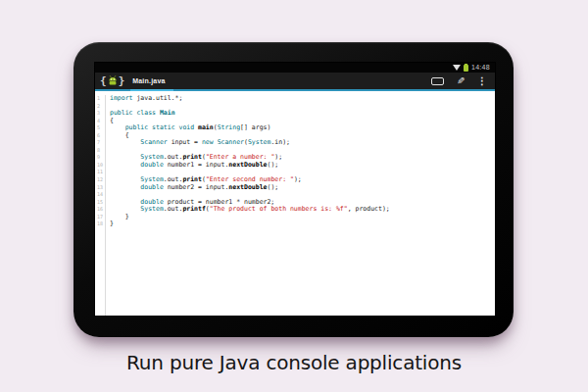  Describe the element at coordinates (255, 127) in the screenshot. I see `code-token: [] args)` at that location.